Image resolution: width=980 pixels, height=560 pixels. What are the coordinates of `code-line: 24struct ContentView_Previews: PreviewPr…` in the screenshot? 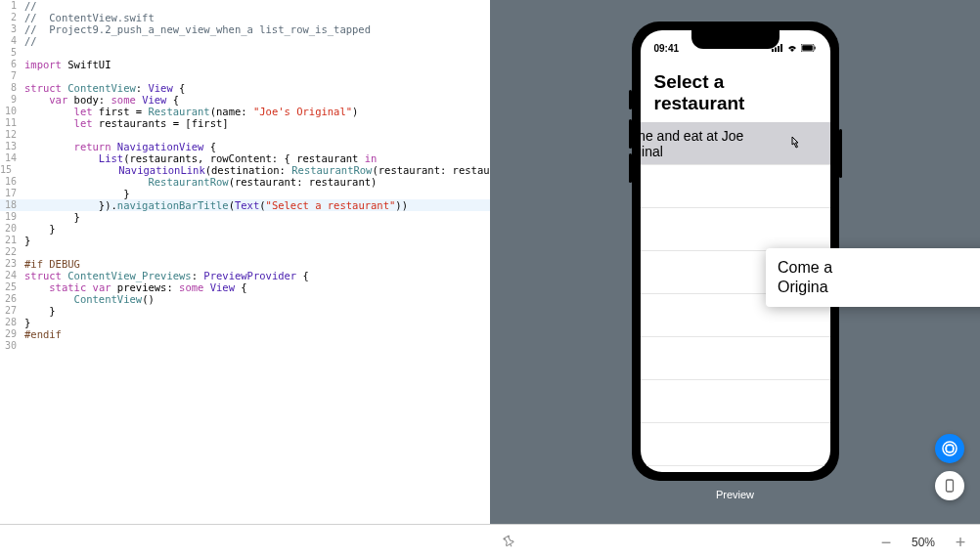 It's located at (245, 276).